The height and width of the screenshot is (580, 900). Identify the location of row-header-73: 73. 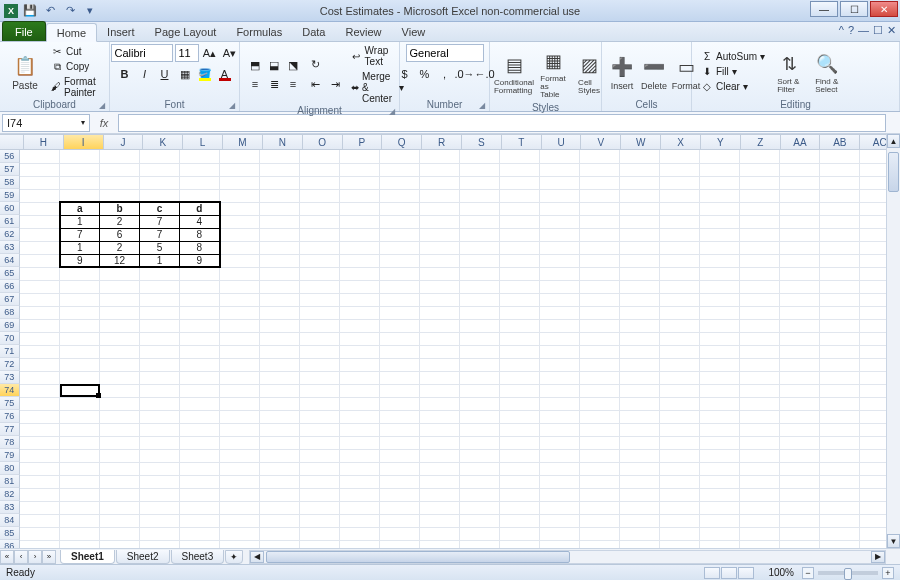
(10, 378).